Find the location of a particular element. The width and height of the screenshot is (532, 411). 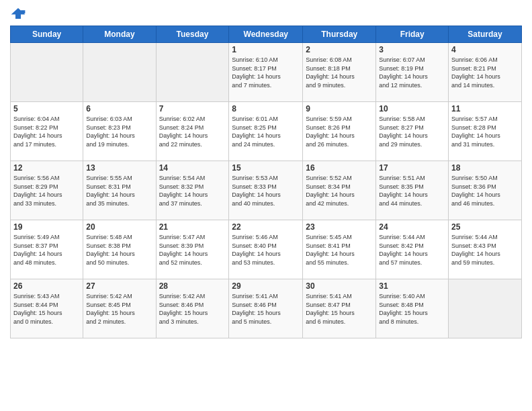

header-friday: Friday is located at coordinates (412, 35).